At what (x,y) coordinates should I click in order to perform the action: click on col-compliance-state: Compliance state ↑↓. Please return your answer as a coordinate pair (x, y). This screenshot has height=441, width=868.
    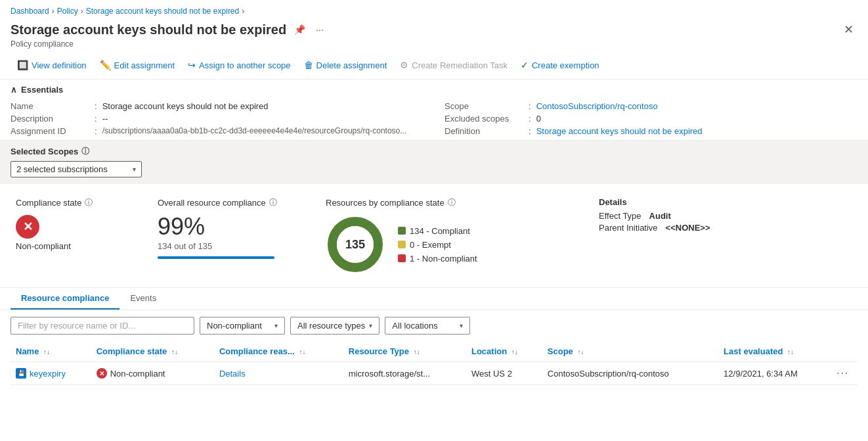
    Looking at the image, I should click on (152, 352).